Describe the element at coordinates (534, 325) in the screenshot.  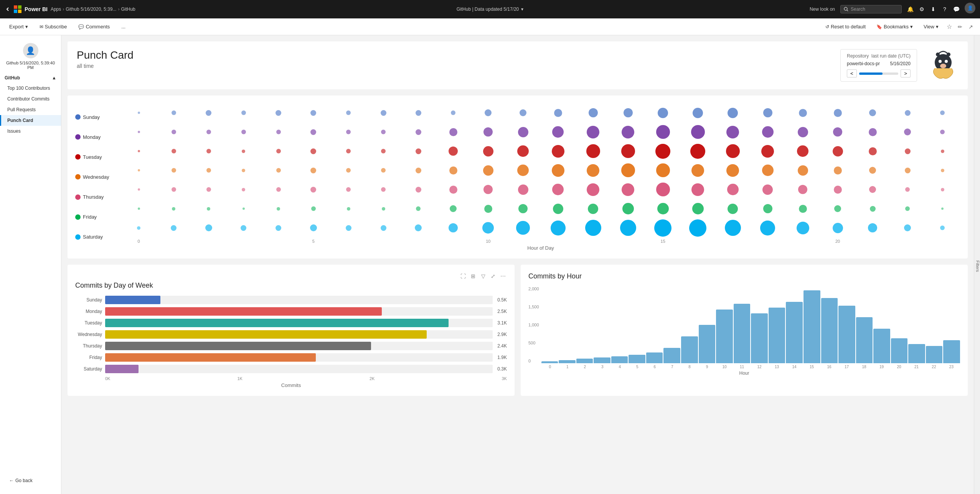
I see `hist-y-label: 1,000` at that location.